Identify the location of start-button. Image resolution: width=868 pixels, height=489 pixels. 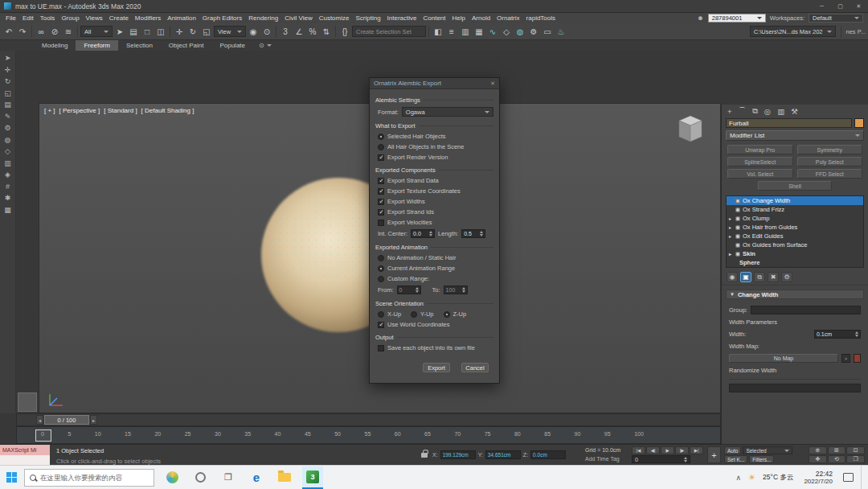
(11, 478).